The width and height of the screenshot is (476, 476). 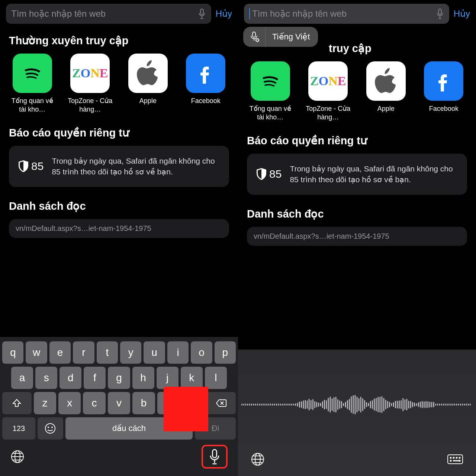 What do you see at coordinates (129, 428) in the screenshot?
I see `space-key: dấu cách` at bounding box center [129, 428].